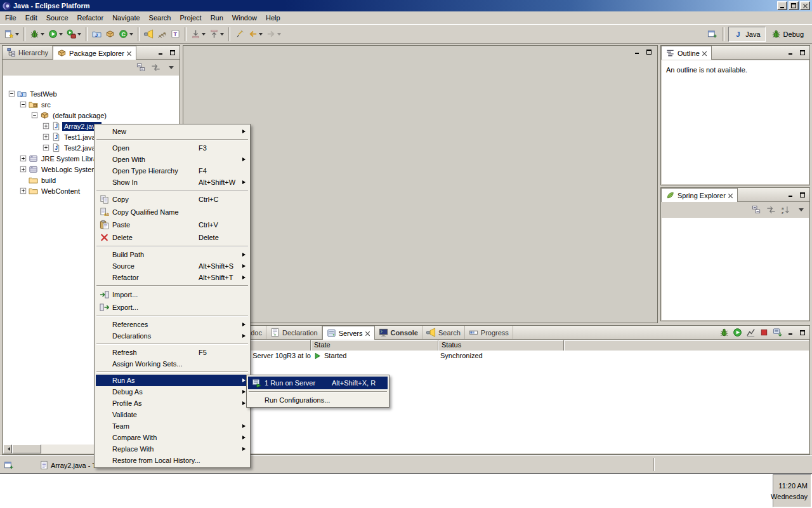  Describe the element at coordinates (173, 199) in the screenshot. I see `menuitem-copy: CopyCtrl+C` at that location.